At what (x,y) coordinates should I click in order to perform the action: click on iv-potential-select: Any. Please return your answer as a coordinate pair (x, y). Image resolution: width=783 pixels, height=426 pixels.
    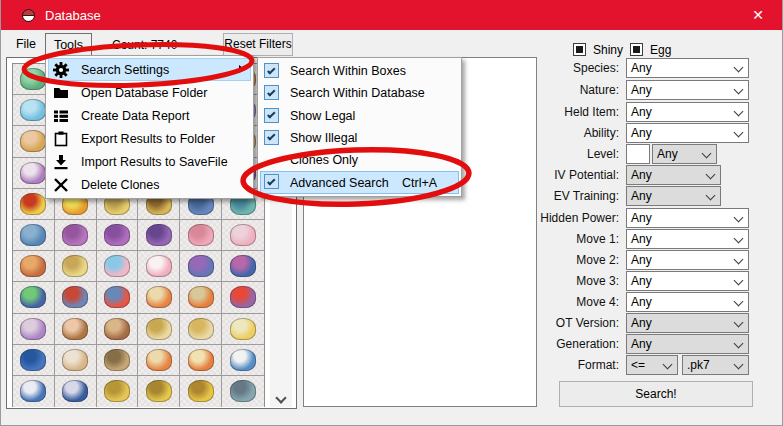
    Looking at the image, I should click on (674, 175).